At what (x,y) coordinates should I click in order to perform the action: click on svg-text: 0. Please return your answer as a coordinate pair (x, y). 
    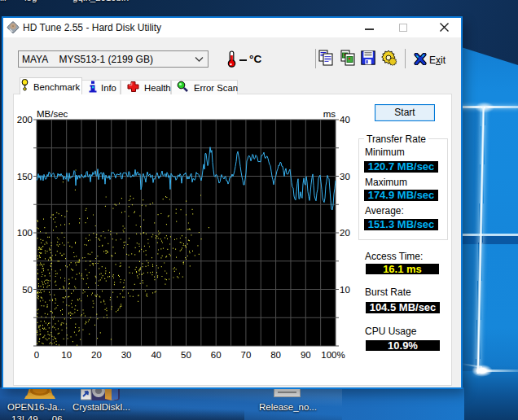
    Looking at the image, I should click on (37, 355).